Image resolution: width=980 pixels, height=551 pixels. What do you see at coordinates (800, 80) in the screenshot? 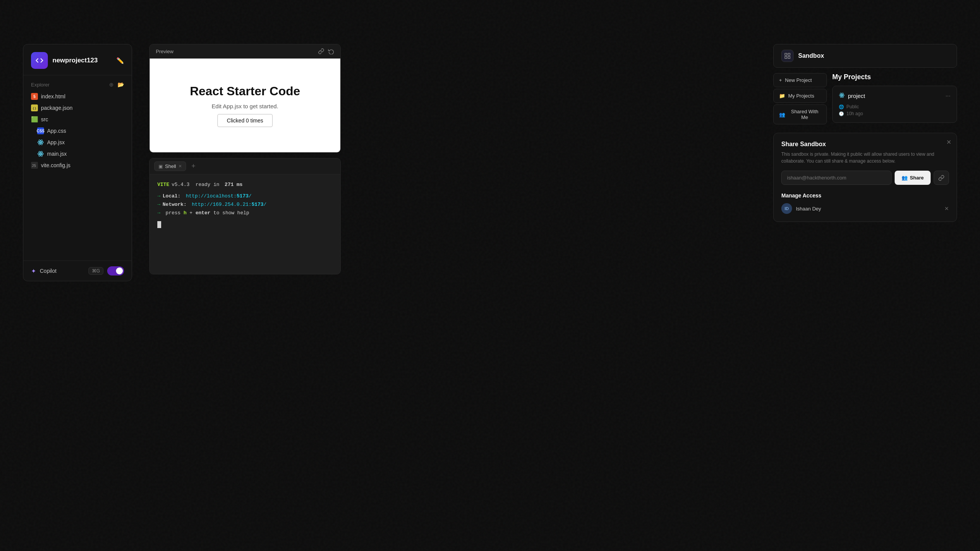
I see `new-project-button: + New Project` at bounding box center [800, 80].